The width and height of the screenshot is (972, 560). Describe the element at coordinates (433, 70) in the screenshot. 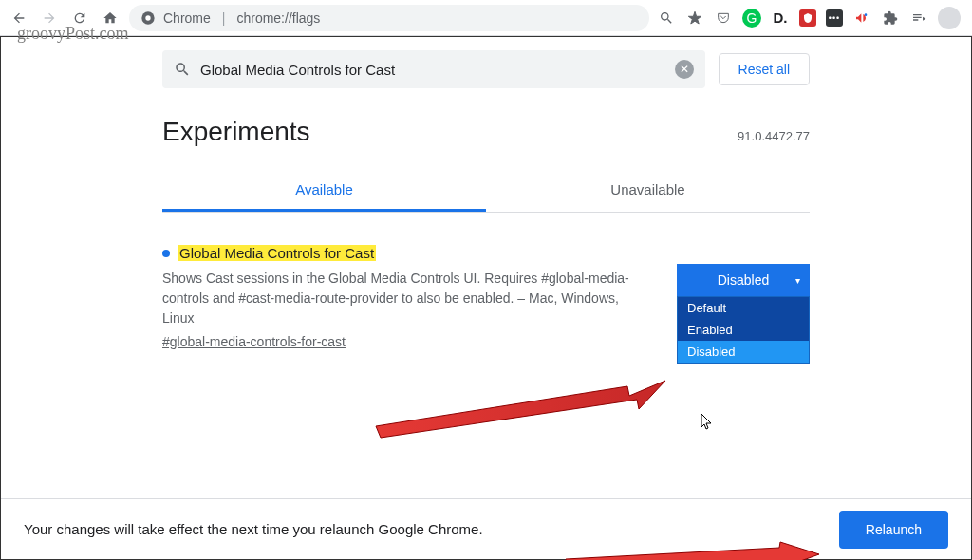

I see `search-input` at that location.